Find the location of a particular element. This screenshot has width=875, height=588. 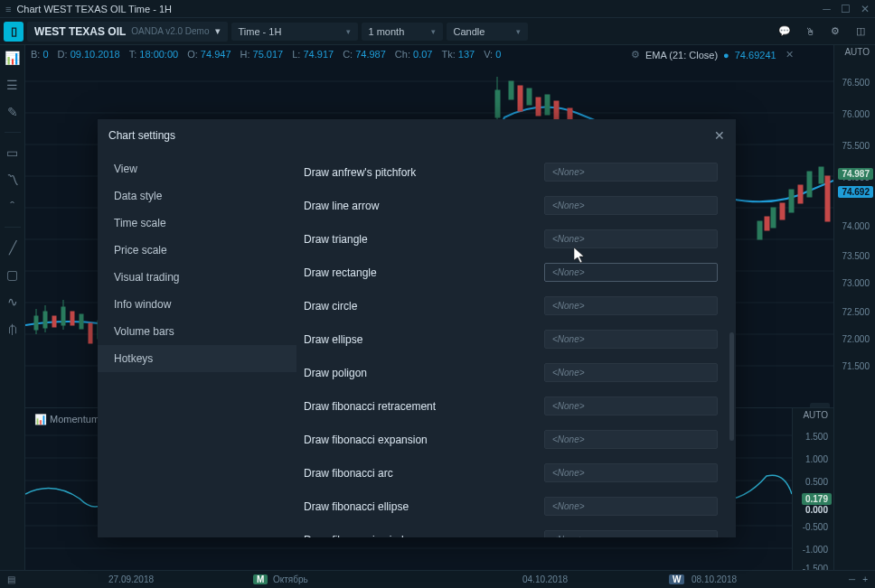

modal-header: Chart settings ✕ is located at coordinates (417, 135).